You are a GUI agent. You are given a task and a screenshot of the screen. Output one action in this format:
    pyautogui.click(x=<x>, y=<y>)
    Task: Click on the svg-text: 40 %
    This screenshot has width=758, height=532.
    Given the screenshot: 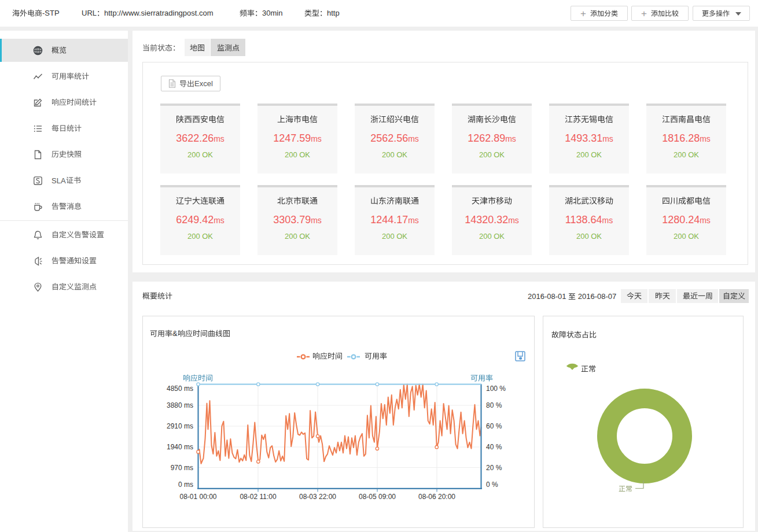 What is the action you would take?
    pyautogui.click(x=494, y=447)
    